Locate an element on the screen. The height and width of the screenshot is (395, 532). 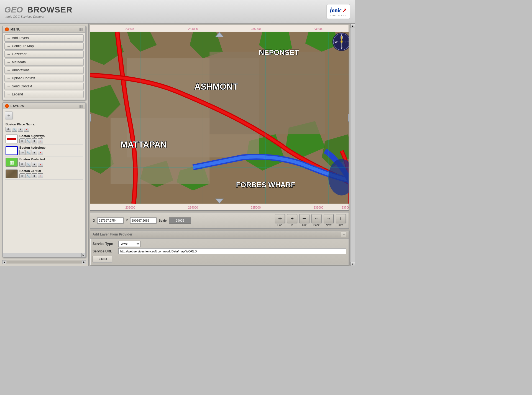
expand-panel-button: ↗ is located at coordinates (344, 234).